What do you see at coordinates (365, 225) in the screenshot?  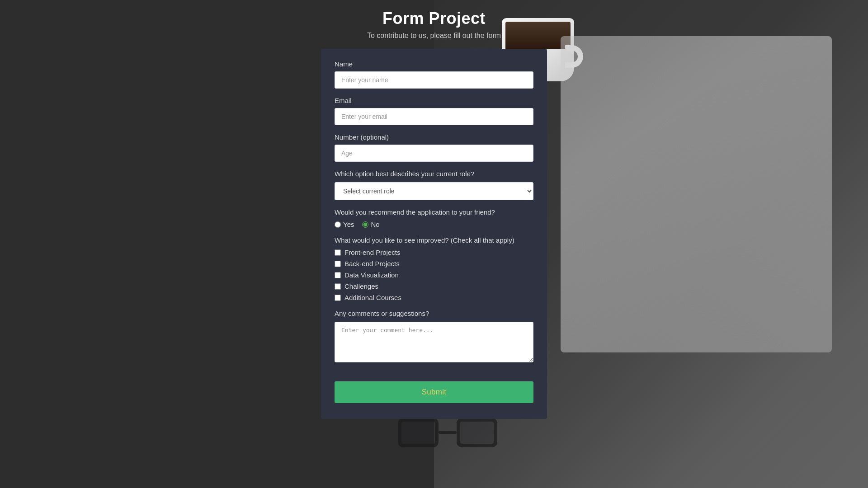 I see `radio-no` at bounding box center [365, 225].